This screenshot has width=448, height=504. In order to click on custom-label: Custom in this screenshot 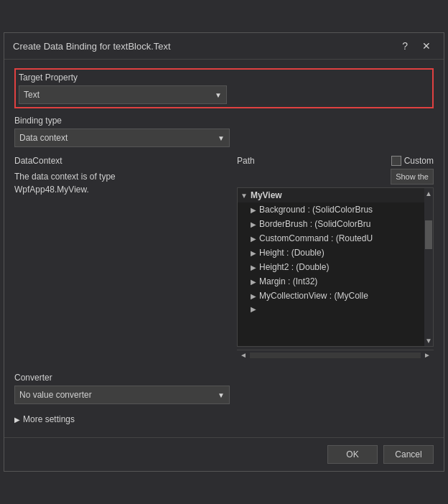, I will do `click(419, 161)`.